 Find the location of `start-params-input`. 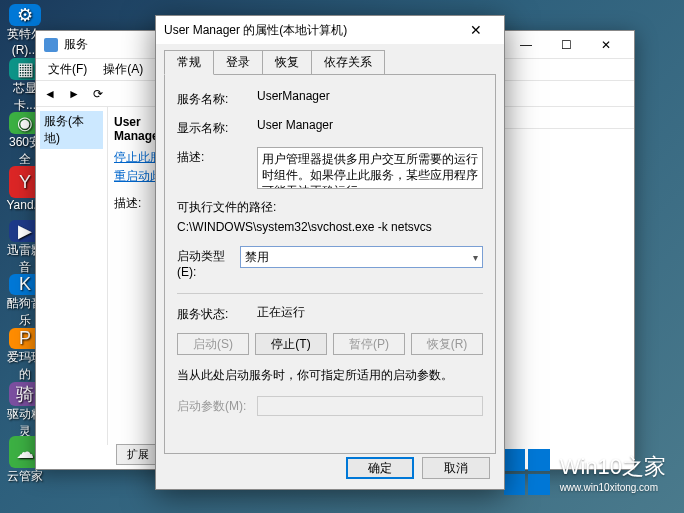

start-params-input is located at coordinates (370, 406).